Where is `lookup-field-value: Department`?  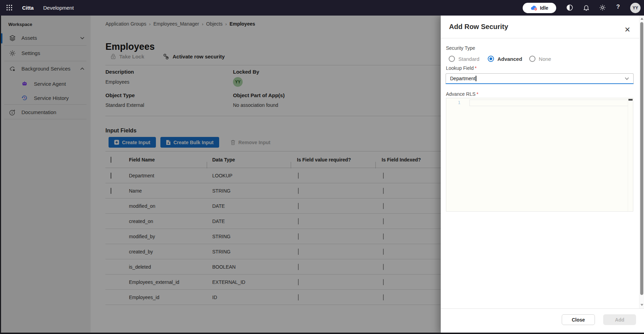
lookup-field-value: Department is located at coordinates (463, 78).